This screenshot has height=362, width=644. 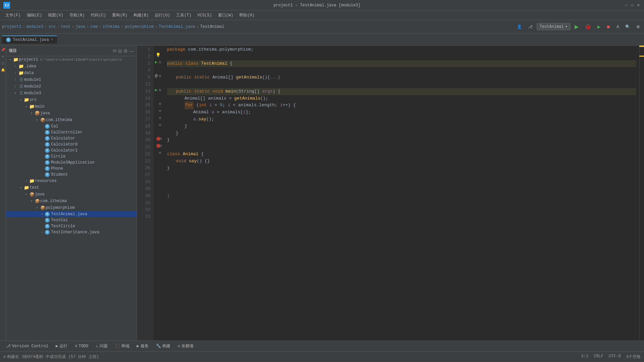 What do you see at coordinates (638, 27) in the screenshot?
I see `settings-button: ⚙` at bounding box center [638, 27].